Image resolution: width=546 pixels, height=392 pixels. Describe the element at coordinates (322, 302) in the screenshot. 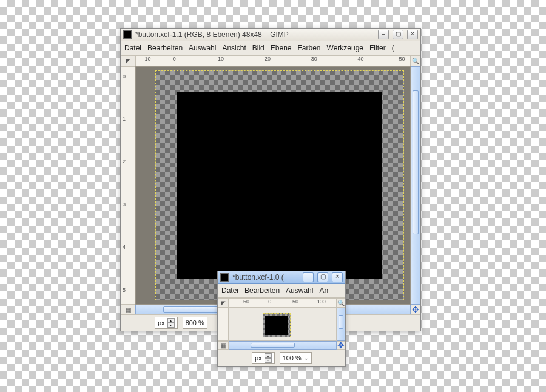

I see `hruler-tick: 100` at that location.